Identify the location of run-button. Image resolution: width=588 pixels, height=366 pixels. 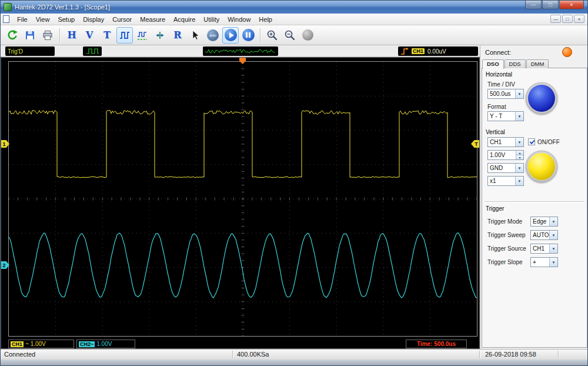
(230, 35).